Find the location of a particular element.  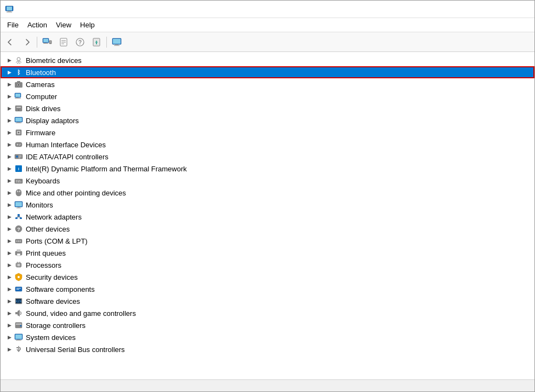

tree-item-computer: ▶Computer is located at coordinates (268, 96).